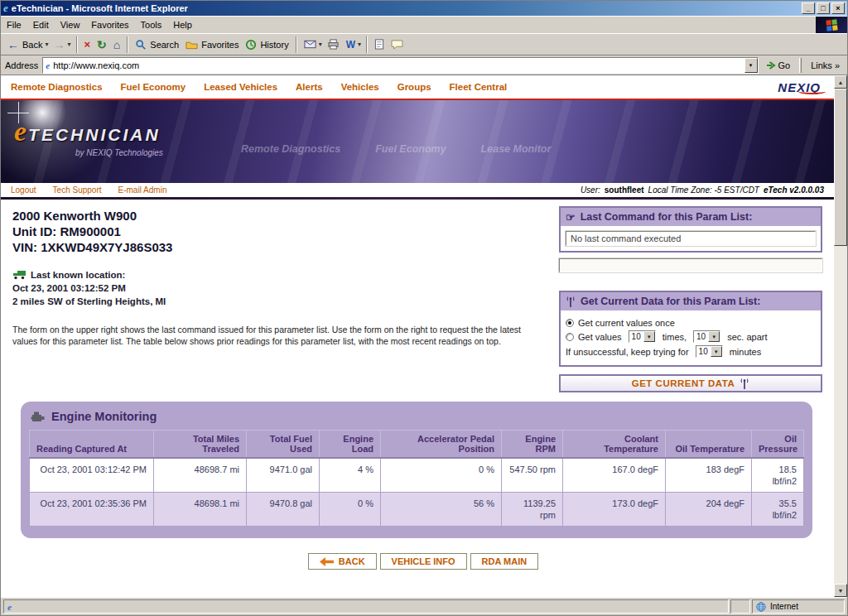 Image resolution: width=848 pixels, height=616 pixels. What do you see at coordinates (13, 45) in the screenshot?
I see `back-arrow-icon: ←` at bounding box center [13, 45].